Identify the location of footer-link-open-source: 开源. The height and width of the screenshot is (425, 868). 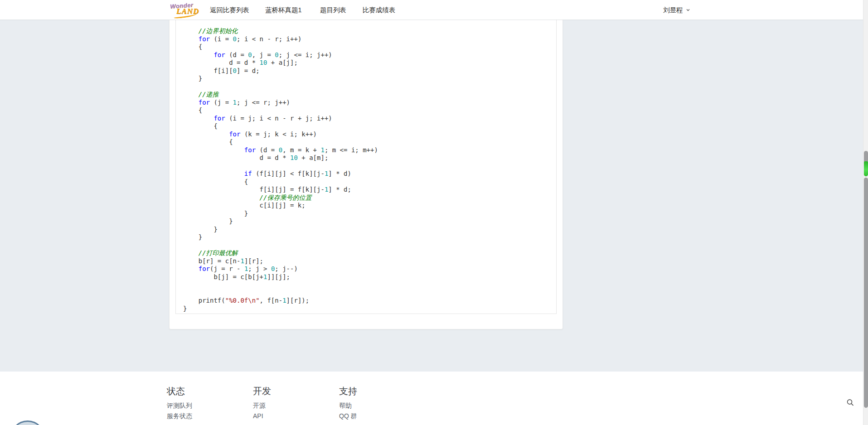
(262, 406).